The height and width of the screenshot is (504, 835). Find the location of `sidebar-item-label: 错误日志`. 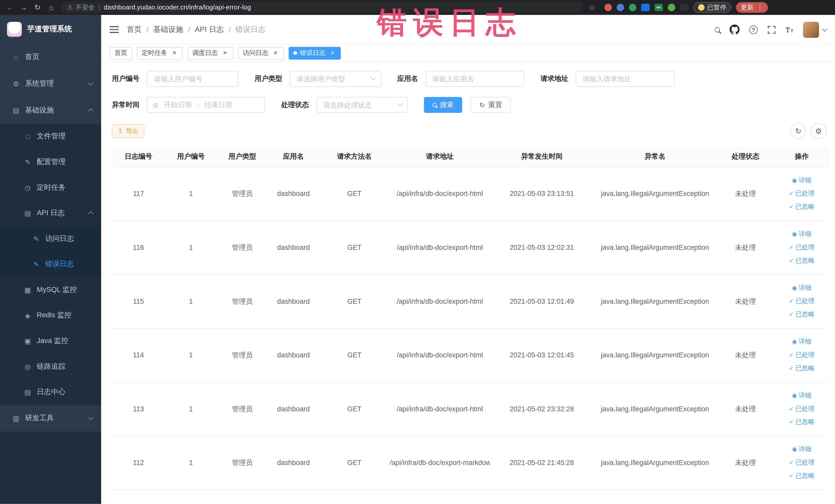

sidebar-item-label: 错误日志 is located at coordinates (69, 264).